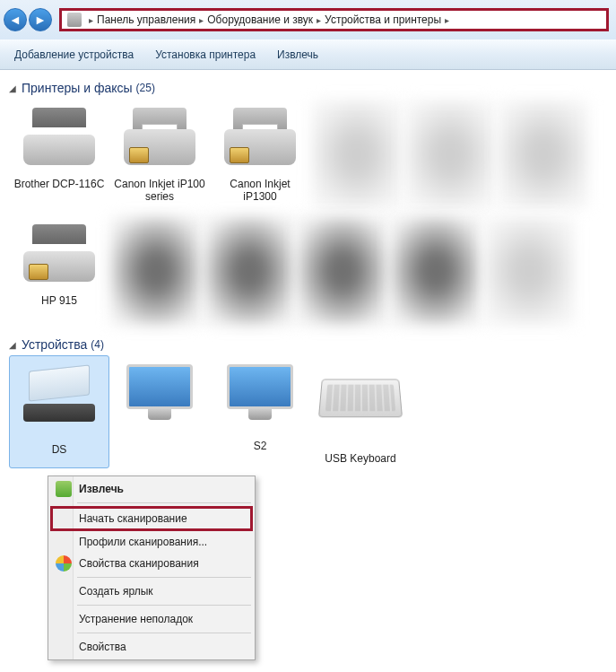  What do you see at coordinates (102, 647) in the screenshot?
I see `menu-label: Свойства` at bounding box center [102, 647].